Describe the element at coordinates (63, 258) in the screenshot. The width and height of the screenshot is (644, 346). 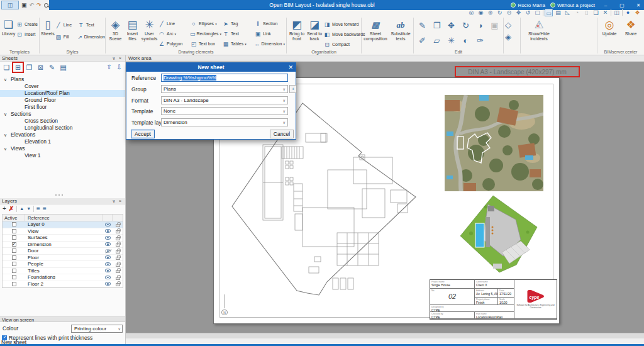
I see `layer-row: Floor` at that location.